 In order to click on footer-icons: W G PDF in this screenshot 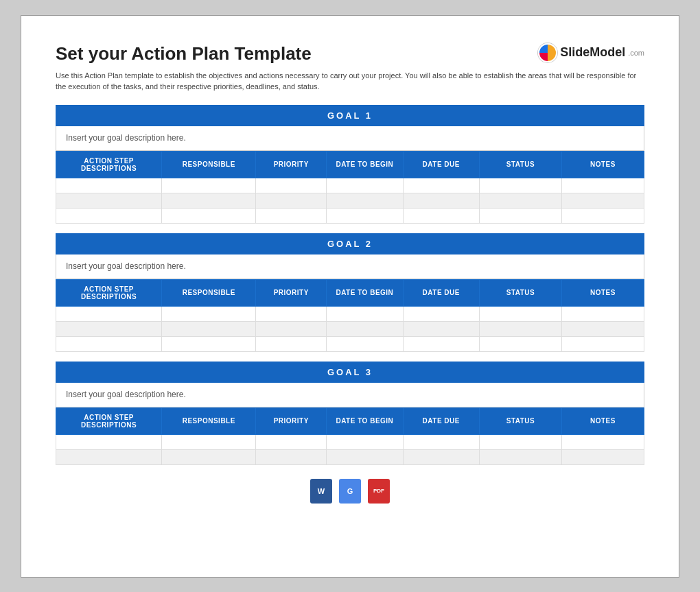, I will do `click(350, 491)`.